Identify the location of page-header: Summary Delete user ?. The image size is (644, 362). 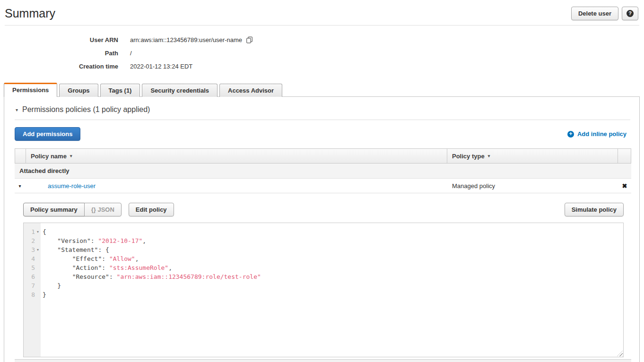
(322, 10).